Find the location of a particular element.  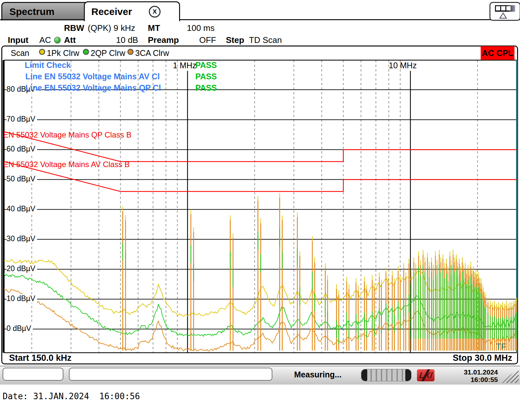

smartgrid-icon is located at coordinates (505, 8).